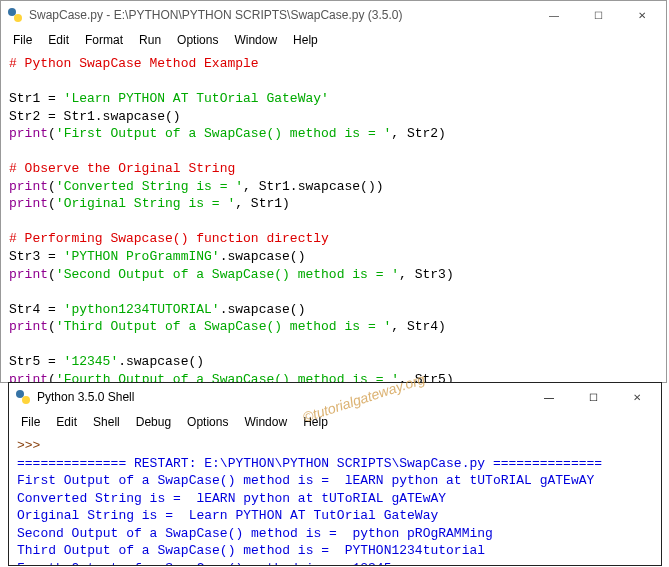 The width and height of the screenshot is (669, 567). Describe the element at coordinates (255, 534) in the screenshot. I see `shell-output-line: Second Output of a SwapCase() method is …` at that location.